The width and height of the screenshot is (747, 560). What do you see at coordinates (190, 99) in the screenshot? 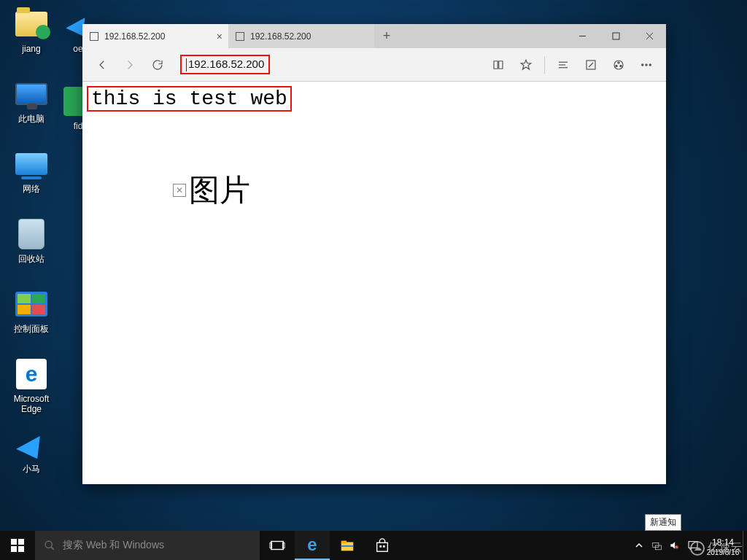
I see `page-heading: this is test web` at bounding box center [190, 99].